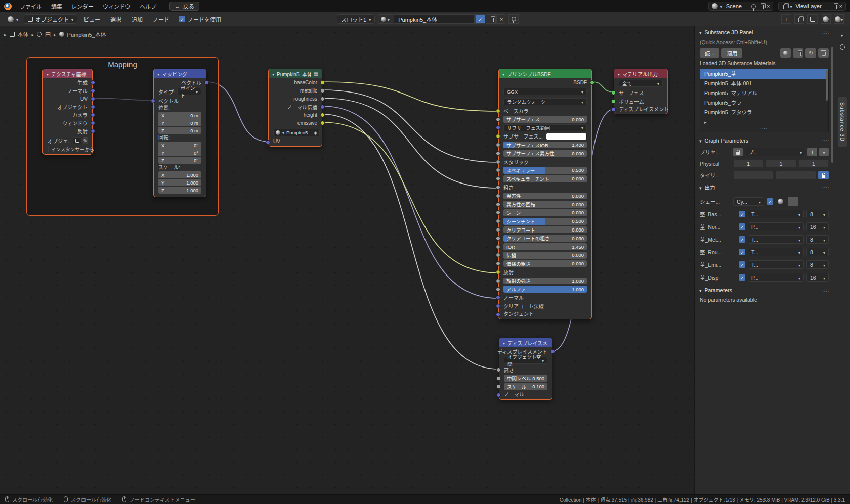 The height and width of the screenshot is (504, 850). What do you see at coordinates (793, 201) in the screenshot?
I see `shader-list-button` at bounding box center [793, 201].